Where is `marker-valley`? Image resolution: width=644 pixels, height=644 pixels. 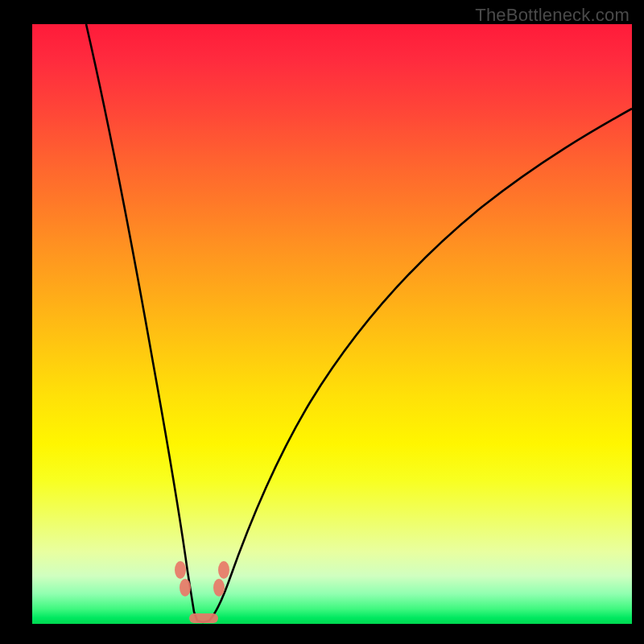
marker-valley is located at coordinates (204, 618).